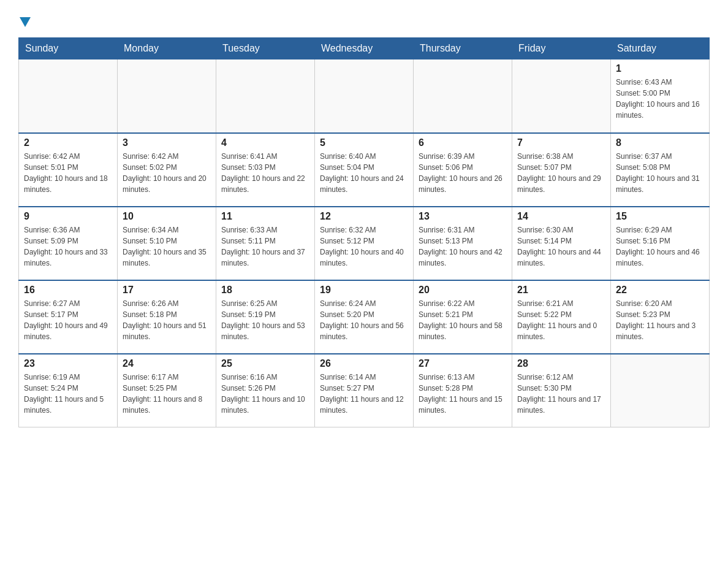 The width and height of the screenshot is (728, 563). What do you see at coordinates (69, 49) in the screenshot?
I see `day-header-sunday: Sunday` at bounding box center [69, 49].